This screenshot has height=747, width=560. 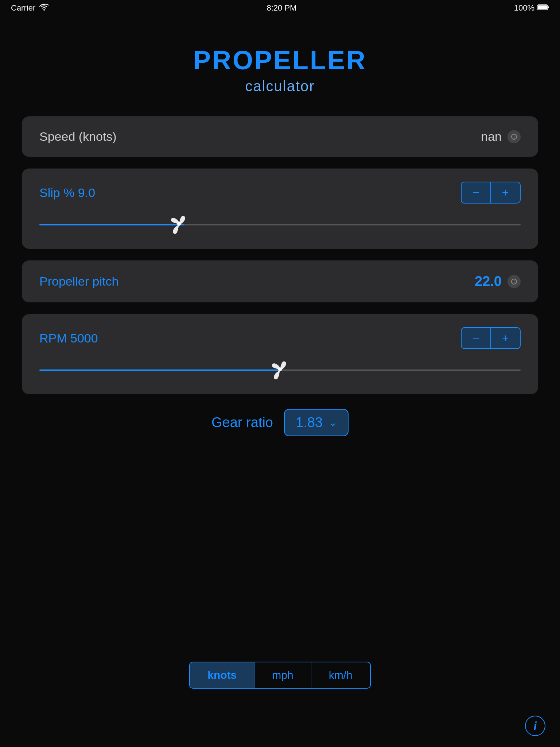 What do you see at coordinates (242, 422) in the screenshot?
I see `gear-ratio-label: Gear ratio` at bounding box center [242, 422].